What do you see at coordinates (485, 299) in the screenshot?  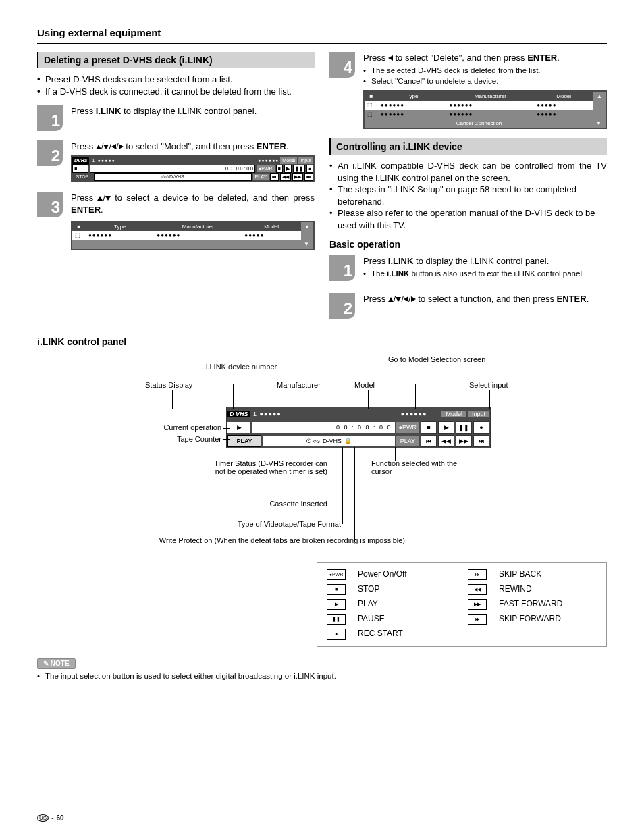 I see `step-text: Press /// to select a function, and then…` at bounding box center [485, 299].